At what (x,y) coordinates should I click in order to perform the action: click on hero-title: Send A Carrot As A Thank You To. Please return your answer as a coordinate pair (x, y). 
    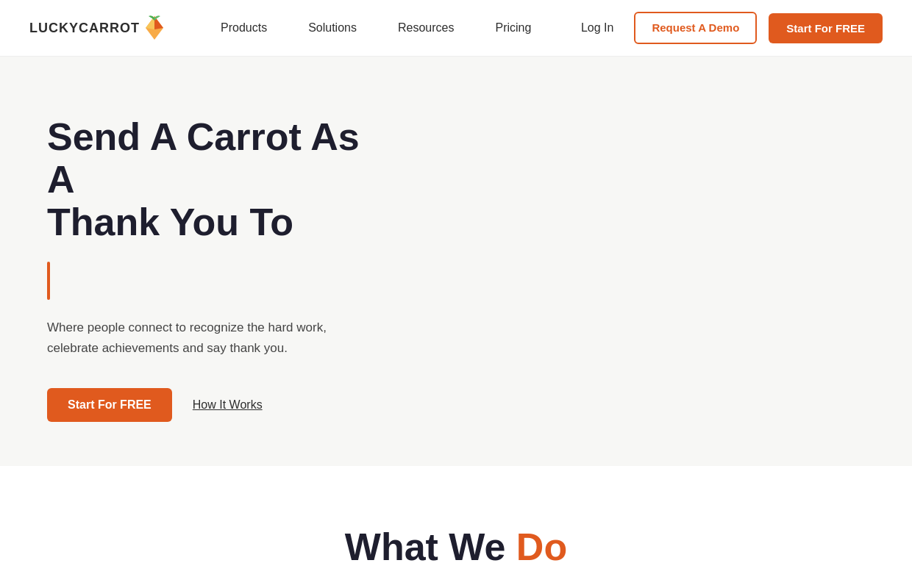
    Looking at the image, I should click on (206, 179).